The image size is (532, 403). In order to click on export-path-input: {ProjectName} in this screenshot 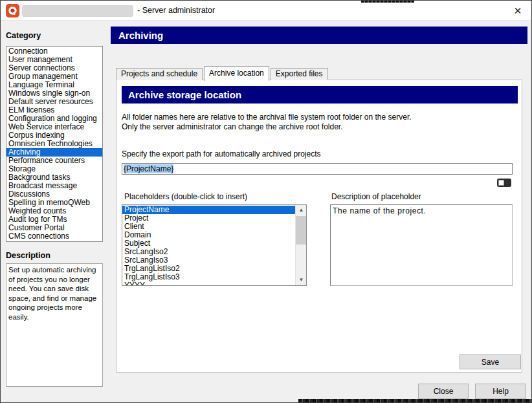, I will do `click(317, 169)`.